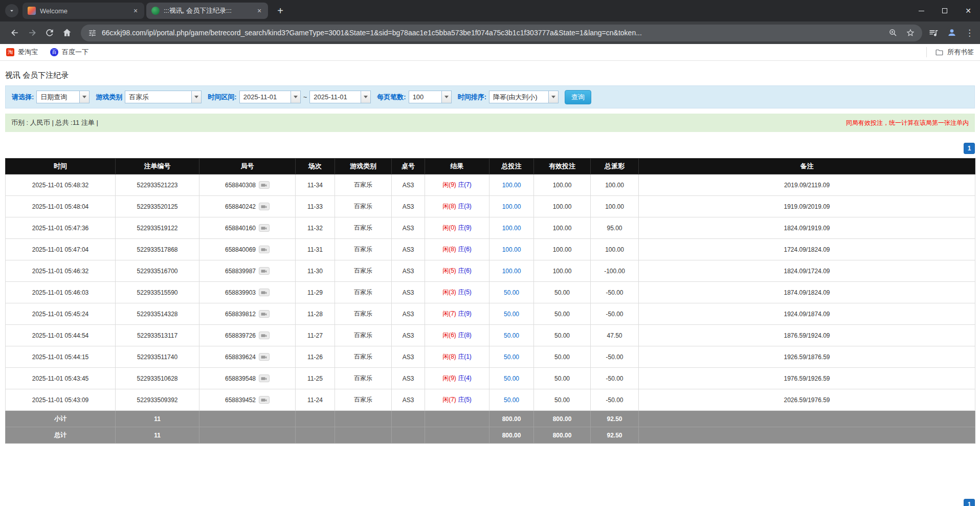 This screenshot has width=980, height=506. I want to click on tab-welcome: Welcome ×, so click(83, 11).